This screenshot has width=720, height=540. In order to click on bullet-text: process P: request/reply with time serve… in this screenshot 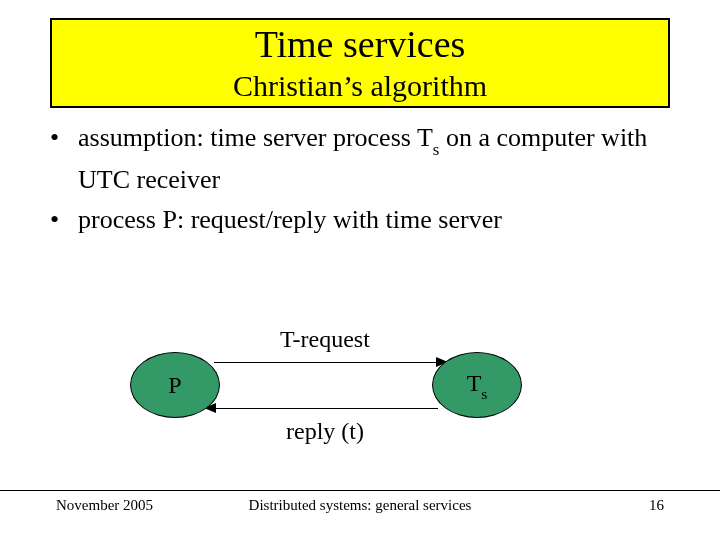, I will do `click(374, 220)`.